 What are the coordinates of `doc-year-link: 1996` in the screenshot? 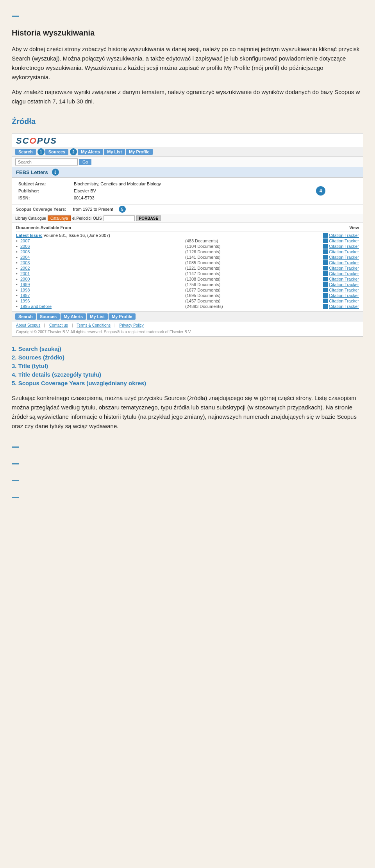 It's located at (25, 301).